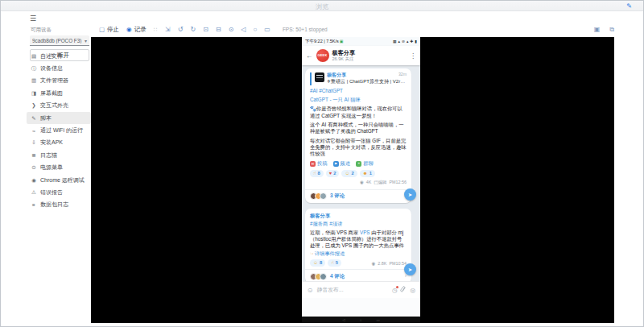  What do you see at coordinates (358, 216) in the screenshot?
I see `channel-name: 极客分享` at bounding box center [358, 216].